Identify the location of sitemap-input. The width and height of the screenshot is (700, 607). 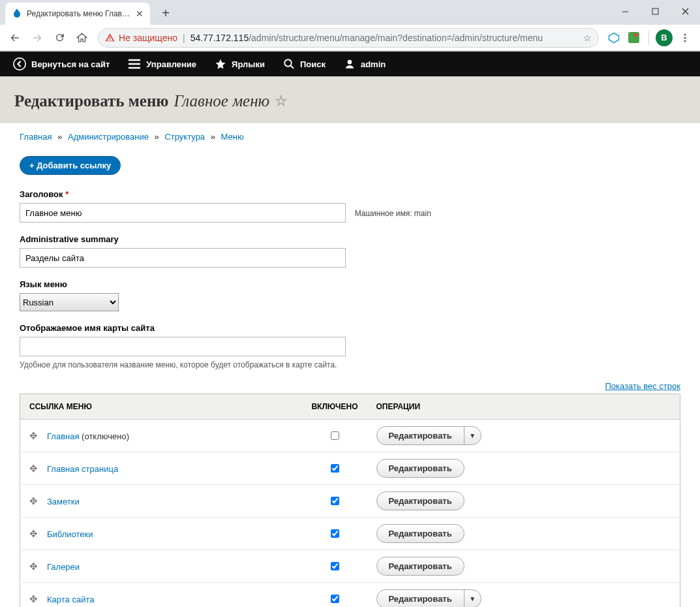
(183, 347).